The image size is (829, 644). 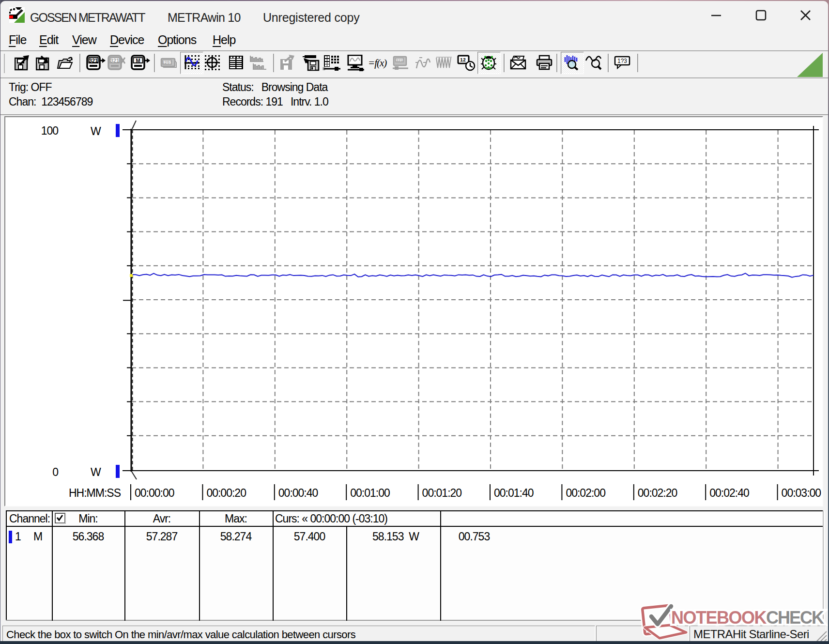 I want to click on svg-text: 00:02:40, so click(x=729, y=493).